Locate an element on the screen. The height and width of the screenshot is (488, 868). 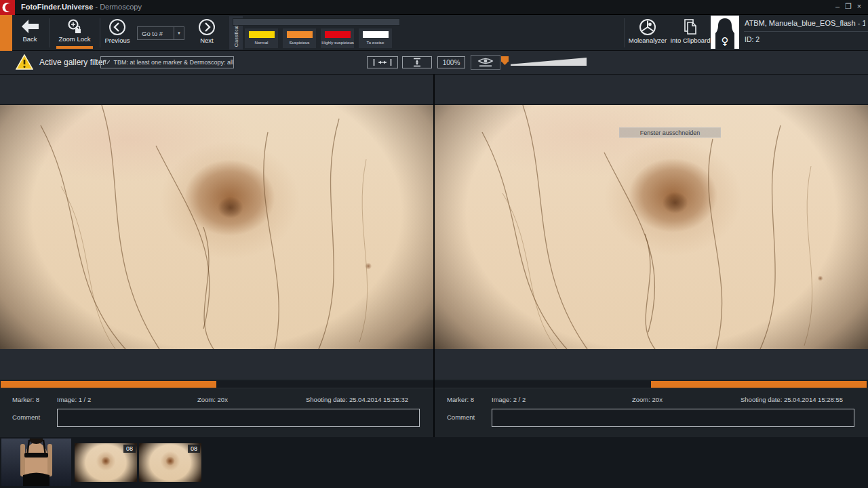
close-button: × is located at coordinates (859, 6).